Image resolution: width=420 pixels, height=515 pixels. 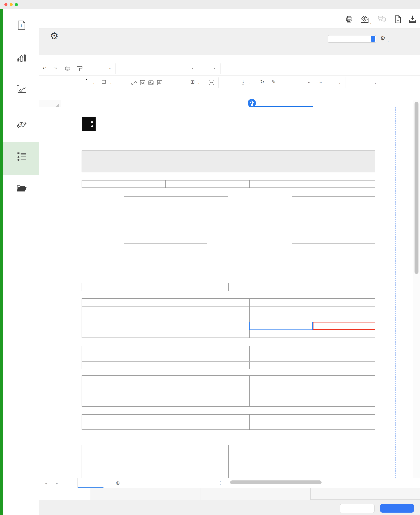 I want to click on insert-link-icon, so click(x=134, y=83).